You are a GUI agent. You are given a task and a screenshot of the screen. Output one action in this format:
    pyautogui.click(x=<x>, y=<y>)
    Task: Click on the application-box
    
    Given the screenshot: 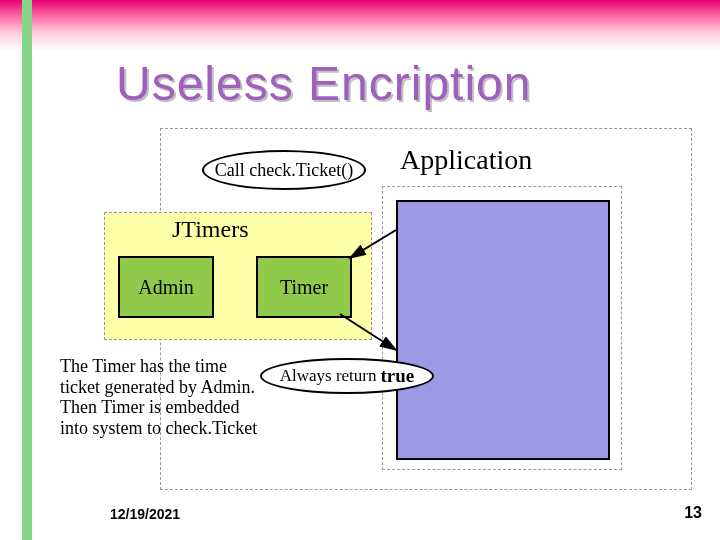 What is the action you would take?
    pyautogui.click(x=503, y=330)
    